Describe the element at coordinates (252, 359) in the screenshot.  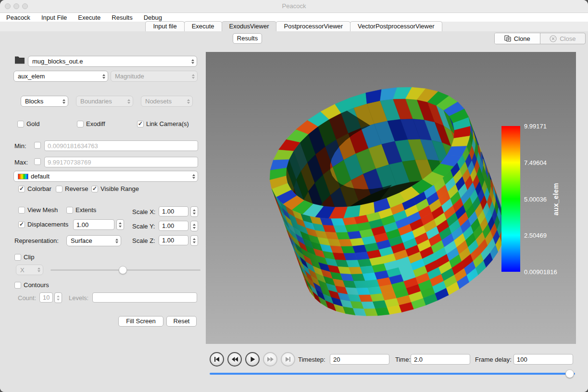
I see `play-button` at that location.